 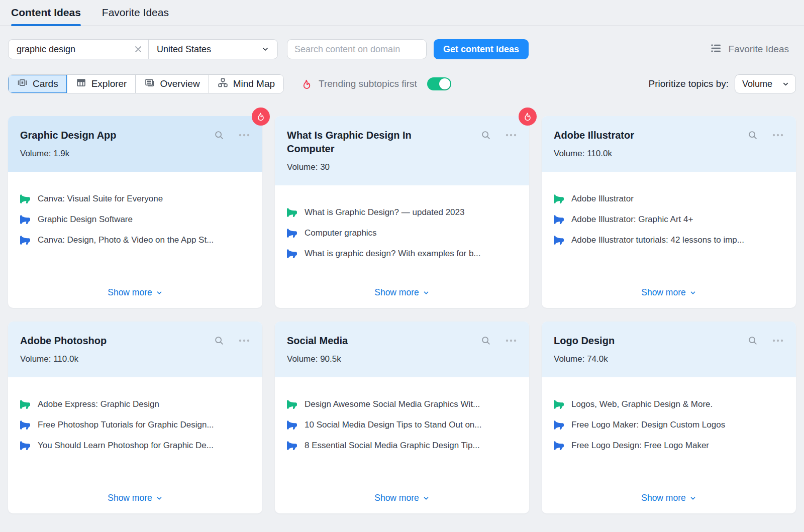 What do you see at coordinates (138, 49) in the screenshot?
I see `clear-icon` at bounding box center [138, 49].